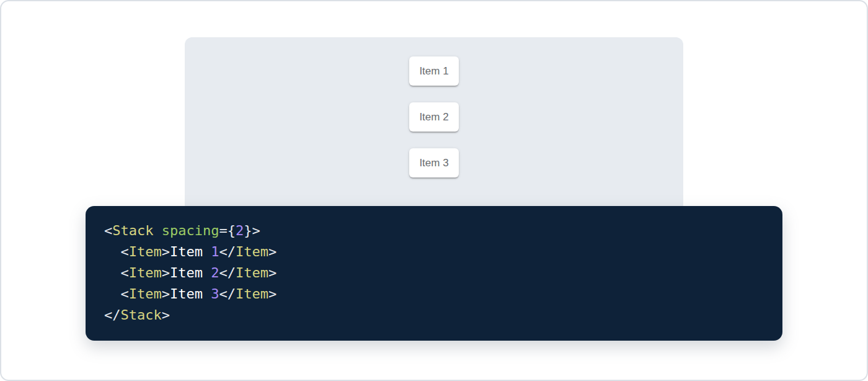 The height and width of the screenshot is (381, 868). What do you see at coordinates (434, 273) in the screenshot?
I see `code-line: <Item>Item 2</Item>` at bounding box center [434, 273].